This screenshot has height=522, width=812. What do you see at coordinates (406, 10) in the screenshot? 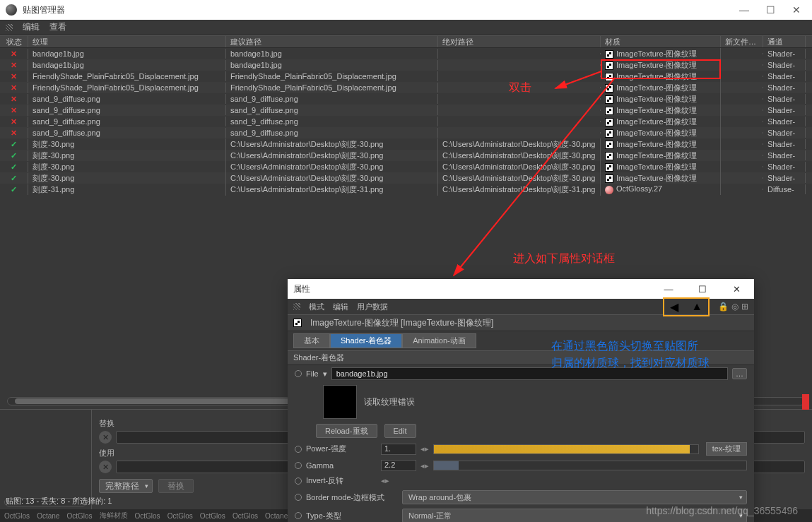
I see `titlebar: 贴图管理器 — ☐ ✕` at bounding box center [406, 10].